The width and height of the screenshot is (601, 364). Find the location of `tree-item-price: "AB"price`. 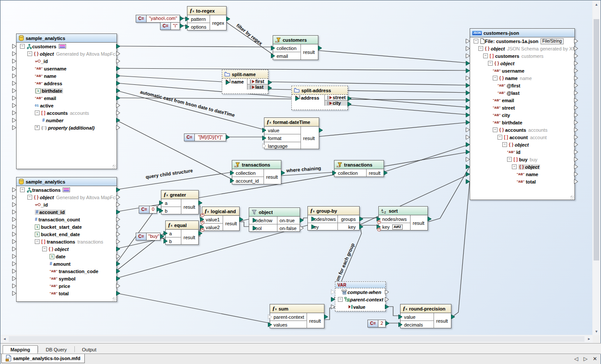

tree-item-price: "AB"price is located at coordinates (67, 286).